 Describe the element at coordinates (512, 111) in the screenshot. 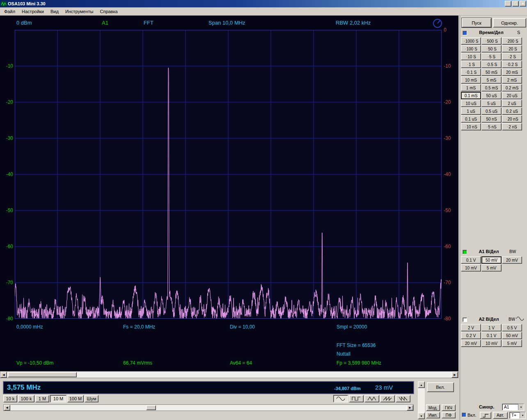

I see `timebase-button: 0.2 uS` at that location.